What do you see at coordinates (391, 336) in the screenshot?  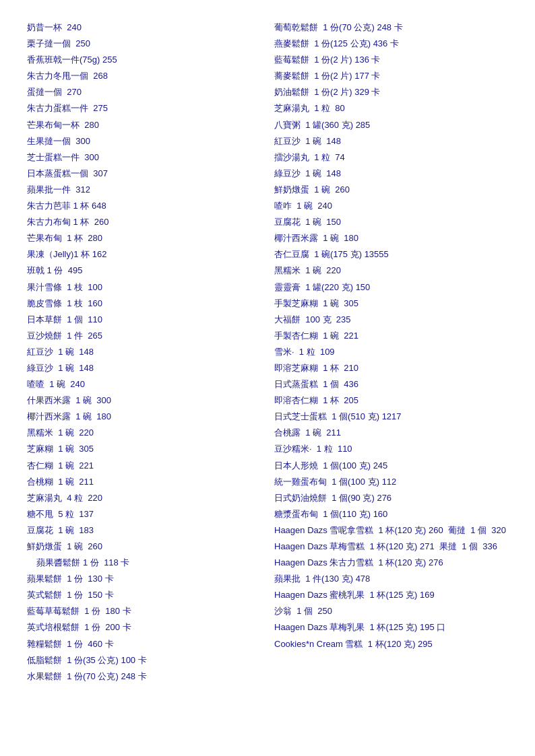 I see `list-item: 手製杏仁糊 1 碗 221` at bounding box center [391, 336].